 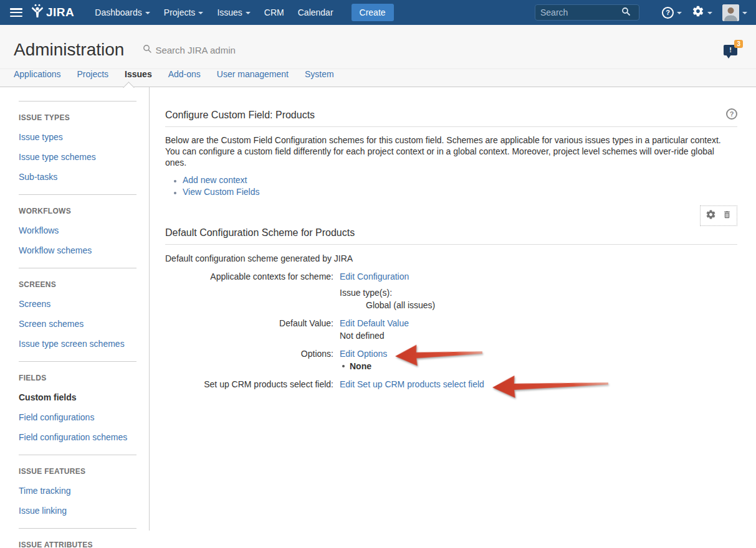 What do you see at coordinates (460, 186) in the screenshot?
I see `action-links: Add new context View Custom Fields` at bounding box center [460, 186].